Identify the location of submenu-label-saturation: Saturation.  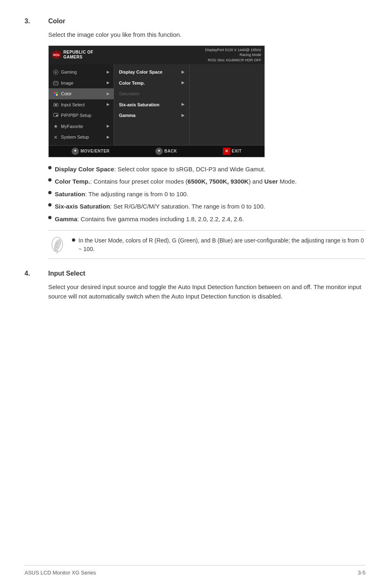
(129, 94).